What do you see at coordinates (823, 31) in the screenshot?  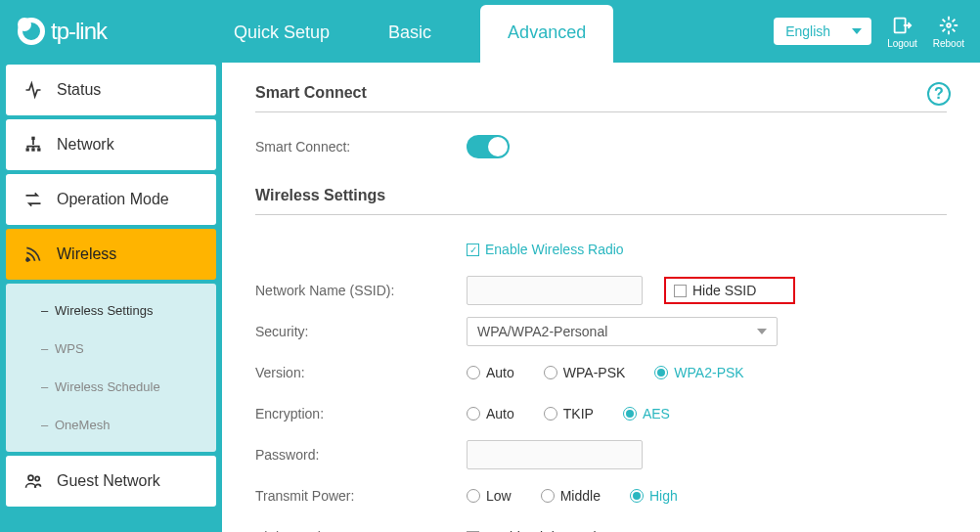 I see `language-select-wrap: English` at bounding box center [823, 31].